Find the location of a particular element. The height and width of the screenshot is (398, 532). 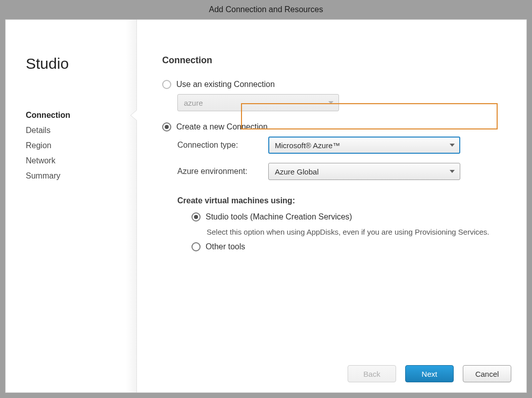

wizard-footer: Back Next Cancel is located at coordinates (429, 374).